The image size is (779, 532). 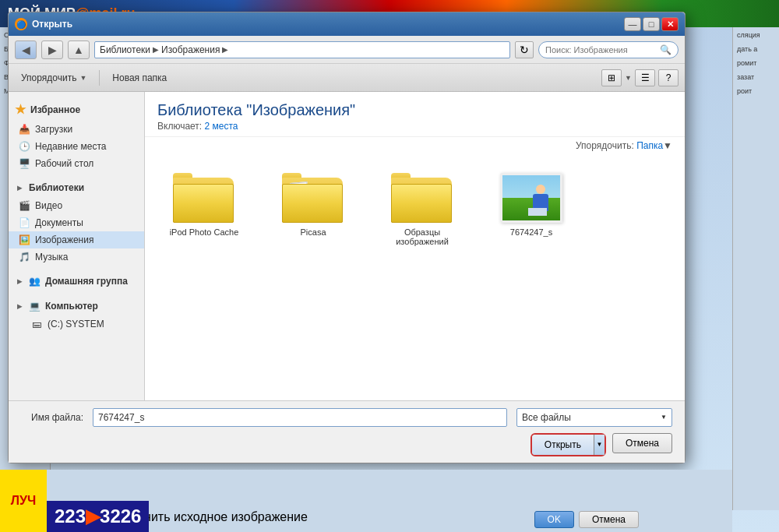 What do you see at coordinates (34, 281) in the screenshot?
I see `homegroup-icon: 👥` at bounding box center [34, 281].